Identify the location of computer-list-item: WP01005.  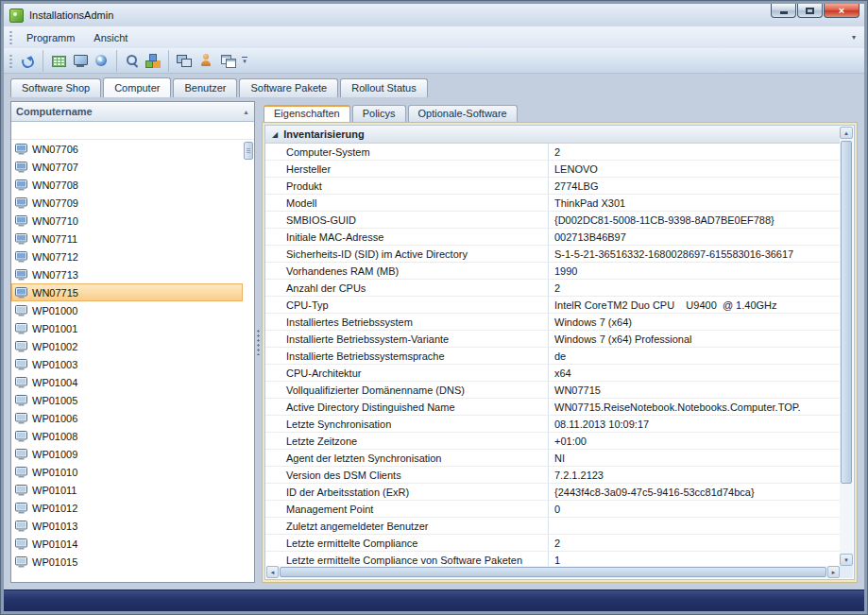
(127, 401).